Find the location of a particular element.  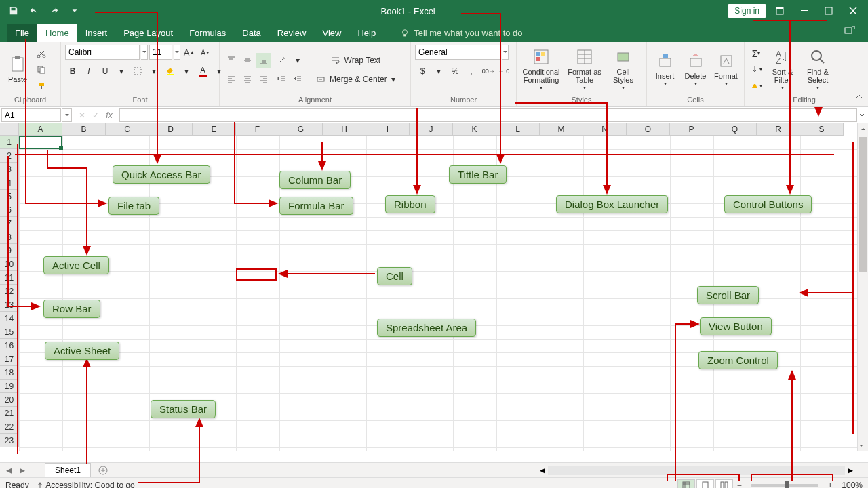

row-header: 5 is located at coordinates (9, 197).